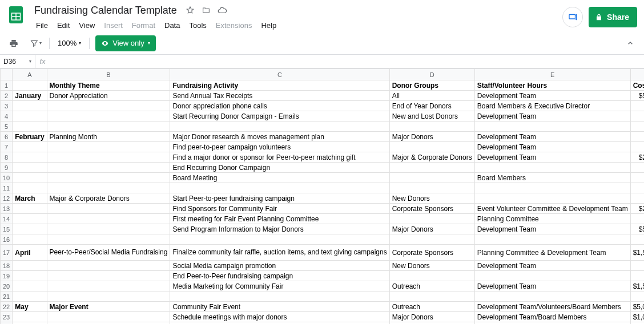  Describe the element at coordinates (206, 10) in the screenshot. I see `move-icon` at that location.